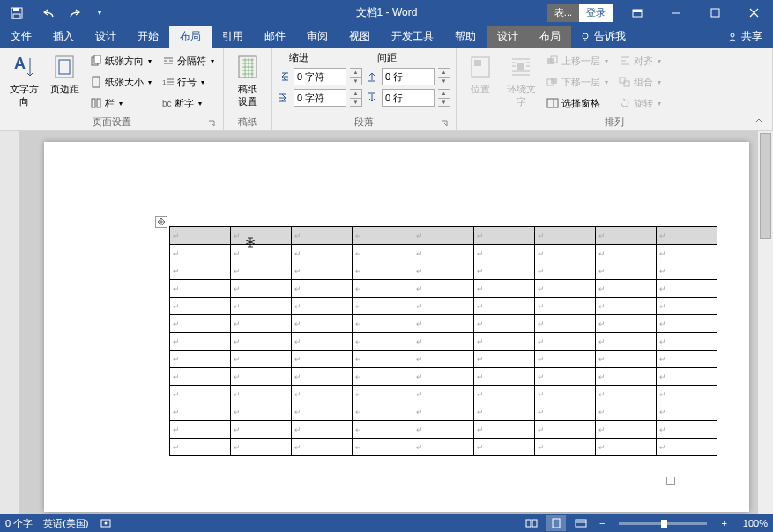 Image resolution: width=773 pixels, height=532 pixels. What do you see at coordinates (121, 82) in the screenshot?
I see `size-button: 纸张大小` at bounding box center [121, 82].